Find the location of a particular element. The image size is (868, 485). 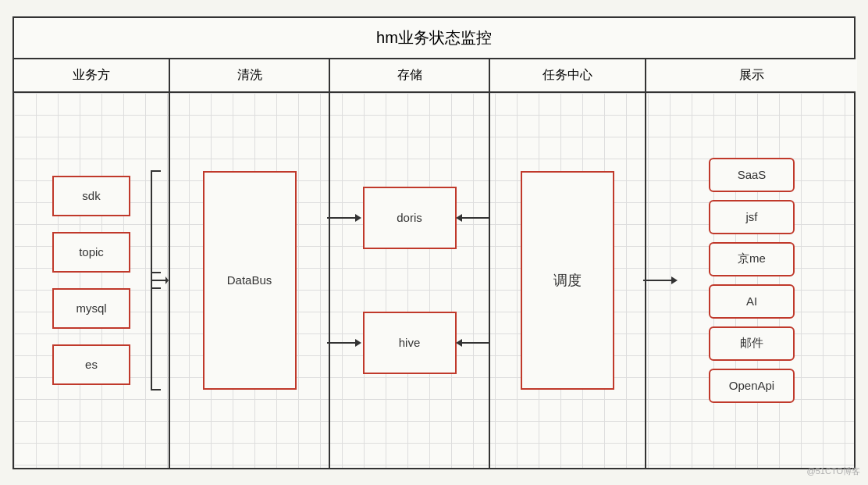

col-yewufang: sdk topic mysql es is located at coordinates (92, 280).